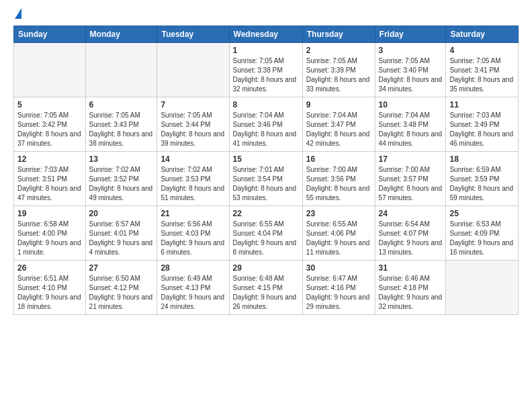  What do you see at coordinates (411, 130) in the screenshot?
I see `day-info: Sunrise: 7:04 AM Sunset: 3:48 PM Dayligh…` at bounding box center [411, 130].